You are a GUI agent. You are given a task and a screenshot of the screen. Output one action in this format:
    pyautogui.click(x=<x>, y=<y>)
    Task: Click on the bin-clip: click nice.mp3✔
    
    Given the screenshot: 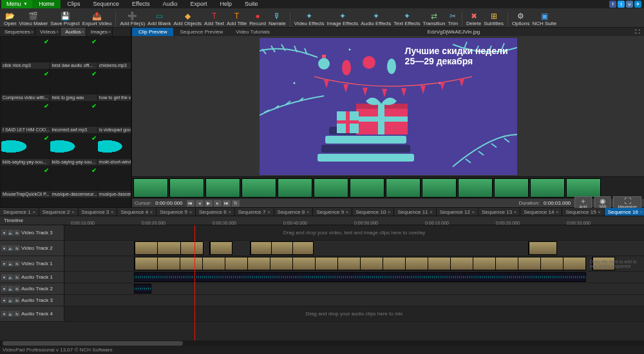 What is the action you would take?
    pyautogui.click(x=26, y=53)
    